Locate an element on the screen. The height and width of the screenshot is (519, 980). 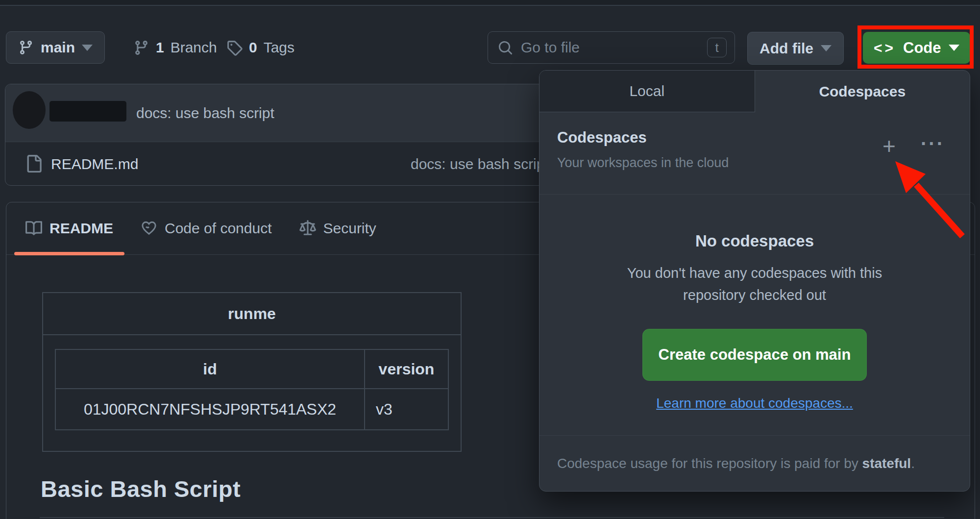
branch-count: 1 is located at coordinates (160, 48).